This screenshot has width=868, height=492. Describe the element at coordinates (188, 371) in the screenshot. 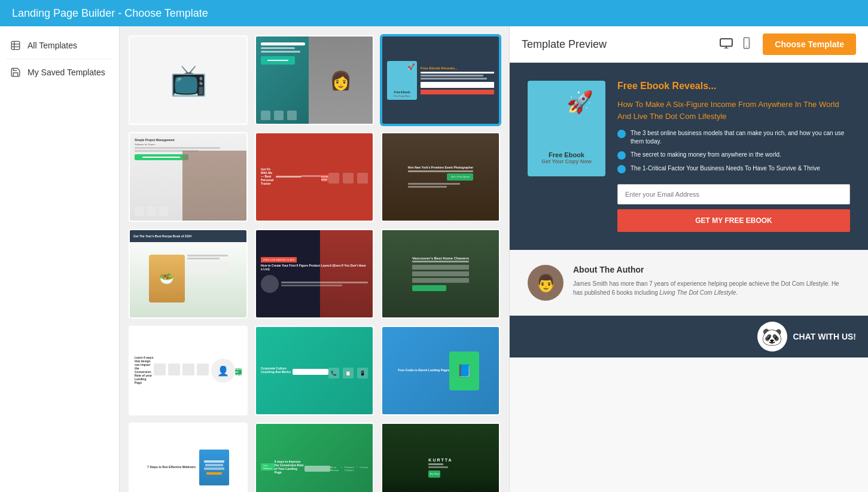

I see `template-card-10: Learn 6 ways that design can impact the …` at that location.